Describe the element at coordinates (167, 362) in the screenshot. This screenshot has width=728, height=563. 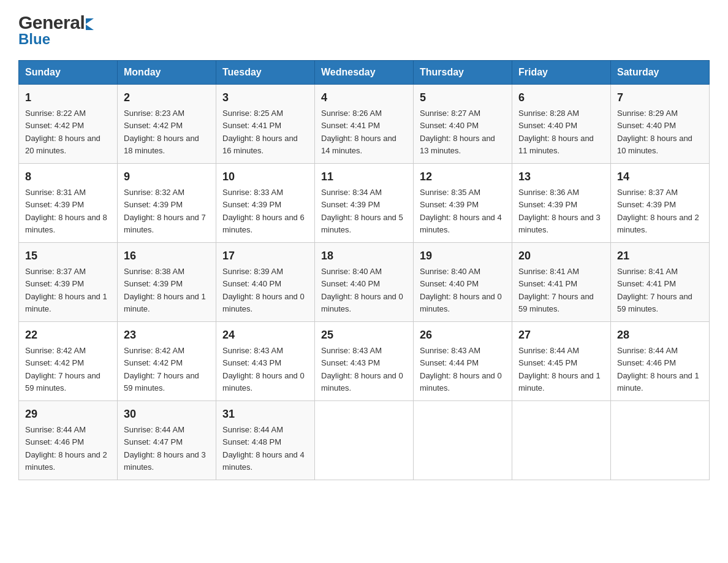
I see `calendar-cell: 23Sunrise: 8:42 AMSunset: 4:42 PMDayligh…` at that location.